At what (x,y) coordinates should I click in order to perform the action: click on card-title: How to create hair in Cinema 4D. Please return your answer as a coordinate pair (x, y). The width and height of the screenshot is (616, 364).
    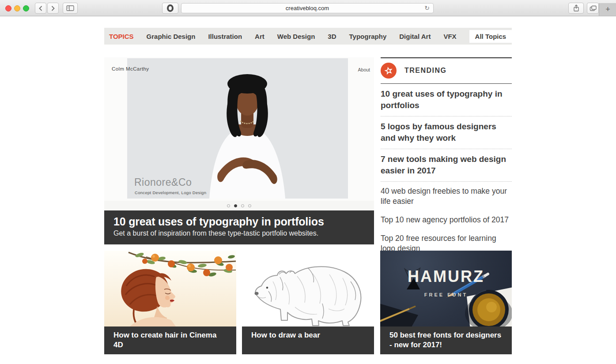
    Looking at the image, I should click on (170, 340).